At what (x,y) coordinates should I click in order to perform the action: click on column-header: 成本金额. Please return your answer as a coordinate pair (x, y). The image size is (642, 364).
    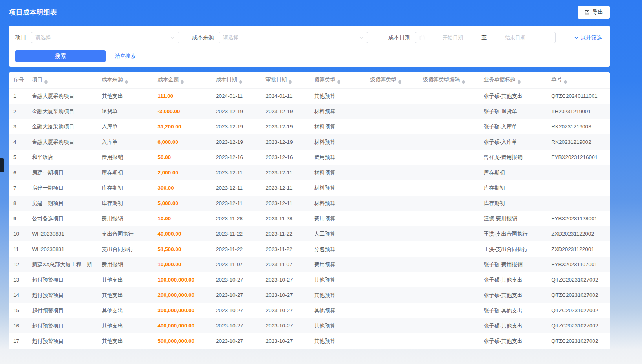
    Looking at the image, I should click on (184, 80).